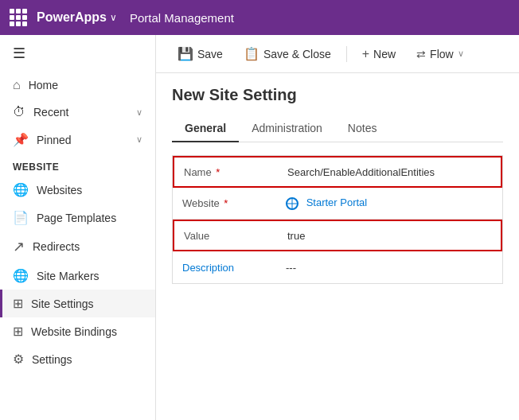  I want to click on sidebar-item-label: Home, so click(86, 85).